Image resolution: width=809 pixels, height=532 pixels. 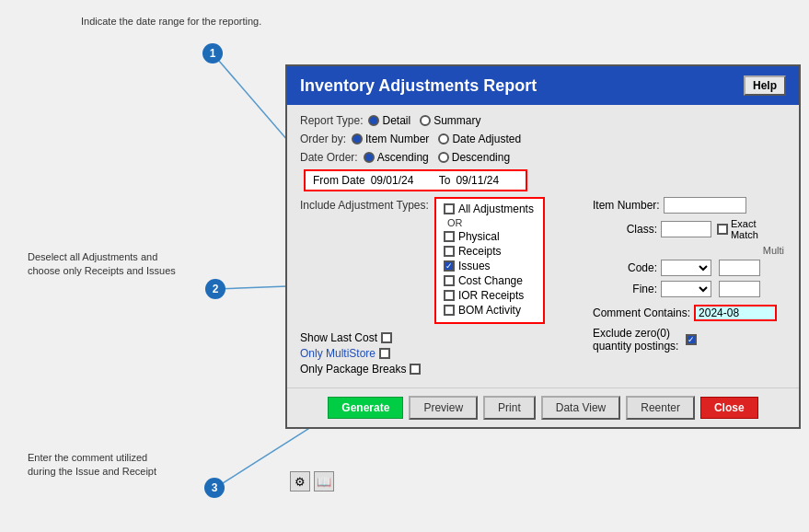 What do you see at coordinates (214, 488) in the screenshot?
I see `badge-3: 3` at bounding box center [214, 488].